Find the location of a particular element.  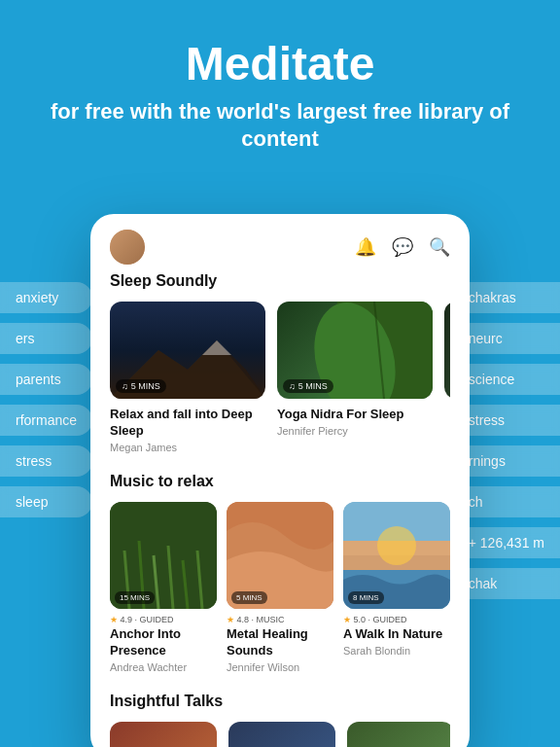

tag-anxiety: anxiety is located at coordinates (47, 298).